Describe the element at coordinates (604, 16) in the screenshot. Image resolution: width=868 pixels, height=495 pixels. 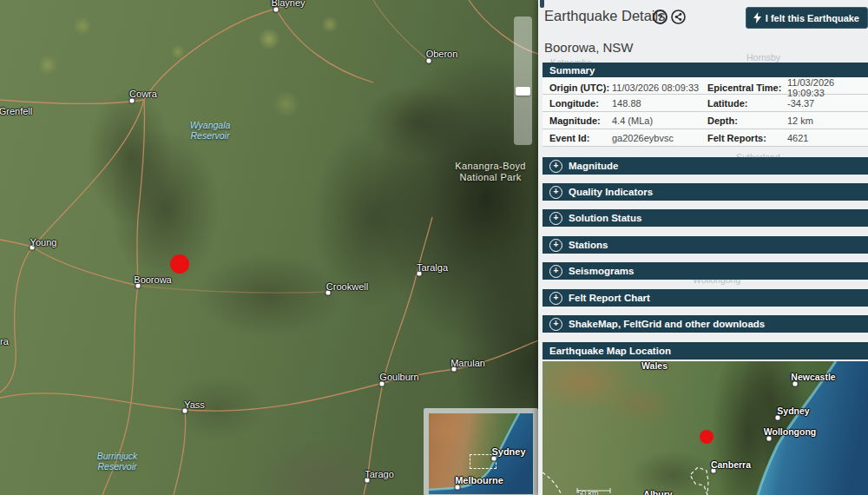
I see `page-title: Earthquake Details` at that location.